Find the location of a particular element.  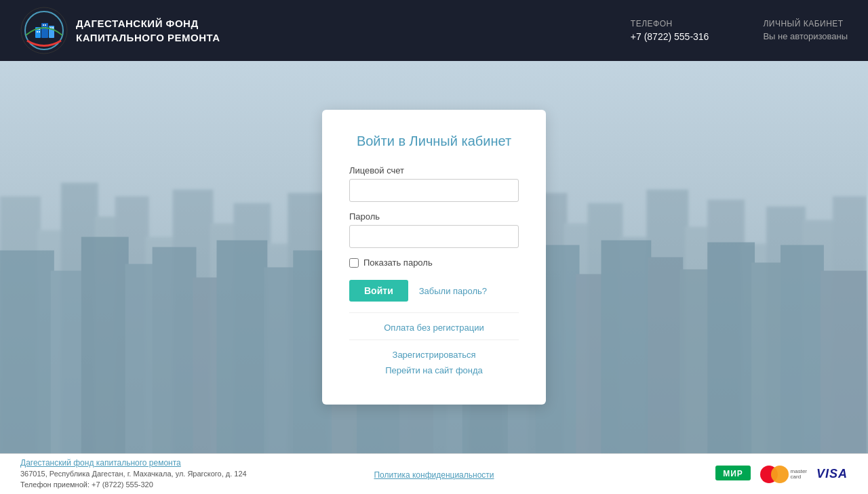

logo-text: ДАГЕСТАНСКИЙ ФОНД КАПИТАЛЬНОГО РЕМОНТА is located at coordinates (148, 30).